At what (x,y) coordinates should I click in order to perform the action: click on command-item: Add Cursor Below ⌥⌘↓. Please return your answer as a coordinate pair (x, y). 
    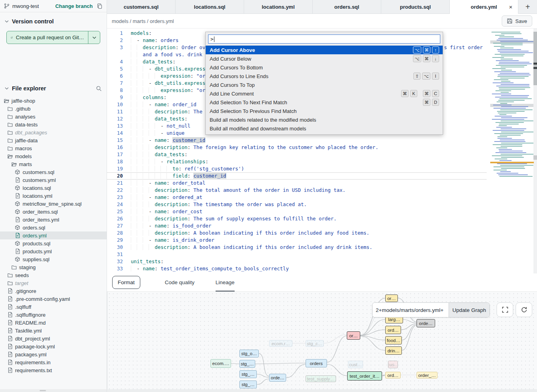
    Looking at the image, I should click on (324, 59).